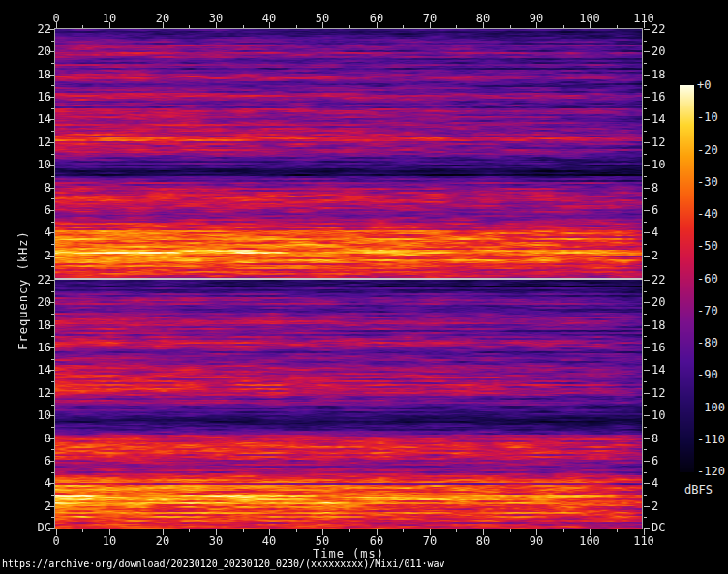  I want to click on colorbar-tick-label: -110, so click(713, 439).